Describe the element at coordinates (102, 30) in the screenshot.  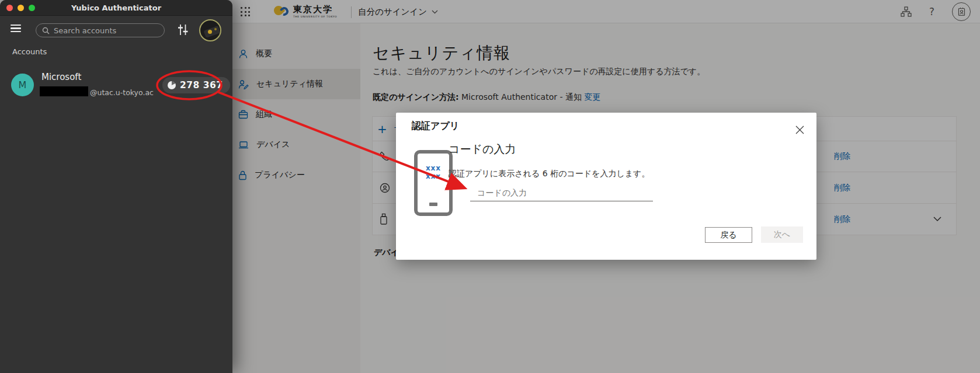
I see `search-input` at that location.